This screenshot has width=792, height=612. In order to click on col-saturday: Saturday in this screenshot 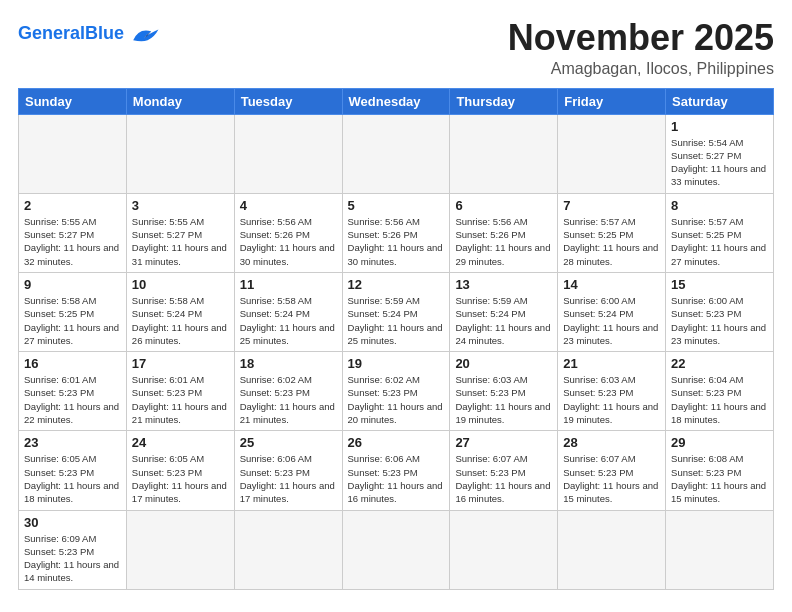, I will do `click(720, 101)`.